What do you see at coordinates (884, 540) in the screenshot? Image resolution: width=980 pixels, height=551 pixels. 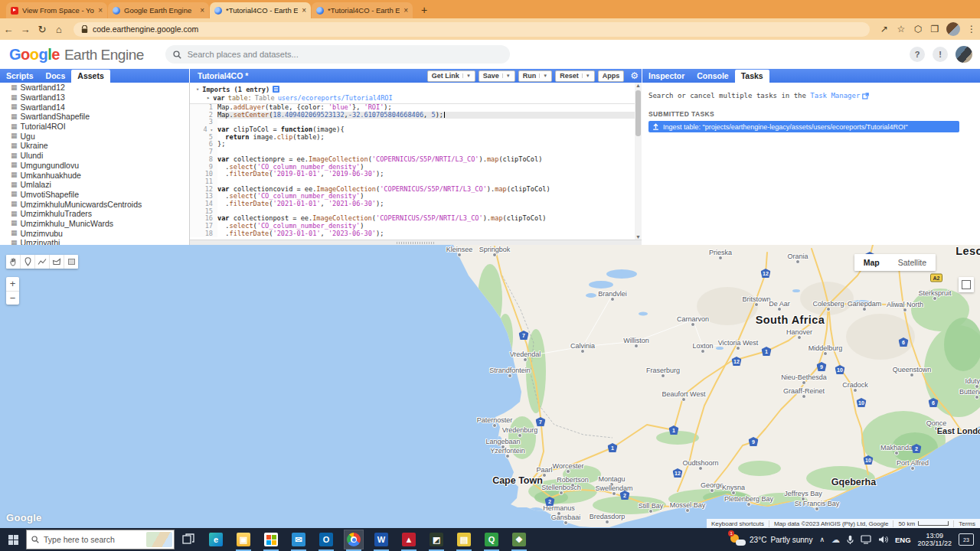 I see `volume-icon` at bounding box center [884, 540].